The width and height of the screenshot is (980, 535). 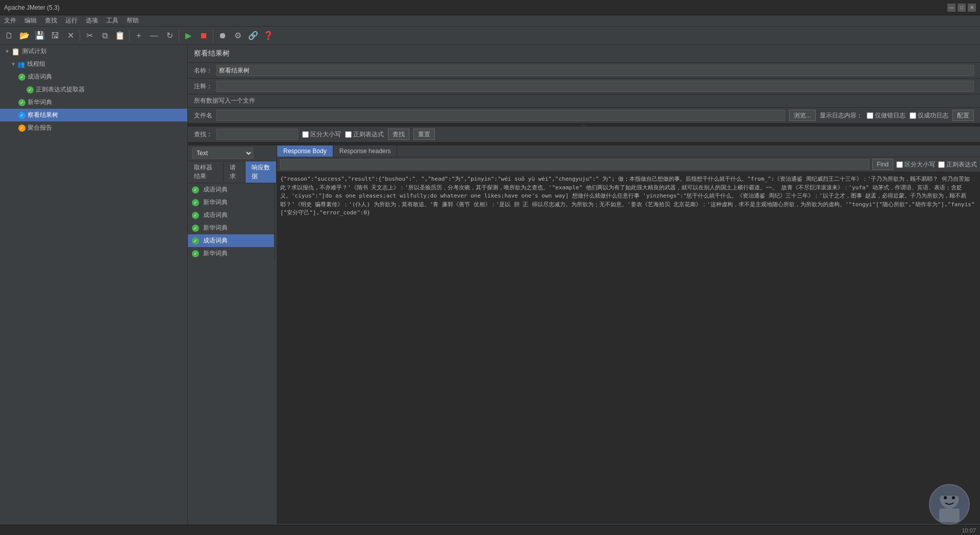 What do you see at coordinates (55, 36) in the screenshot?
I see `save-as-button: 🖫` at bounding box center [55, 36].